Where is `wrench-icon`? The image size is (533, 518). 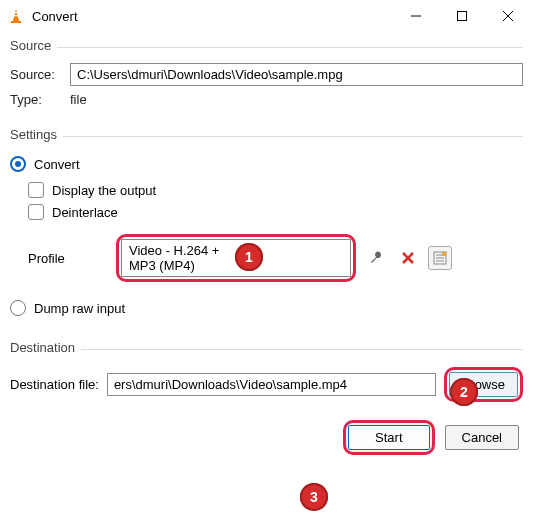 wrench-icon is located at coordinates (376, 258).